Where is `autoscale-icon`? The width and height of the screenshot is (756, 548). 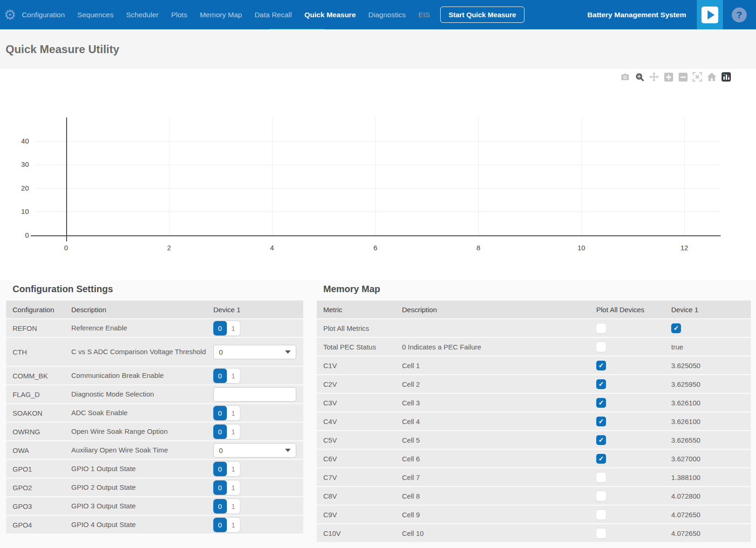 autoscale-icon is located at coordinates (697, 77).